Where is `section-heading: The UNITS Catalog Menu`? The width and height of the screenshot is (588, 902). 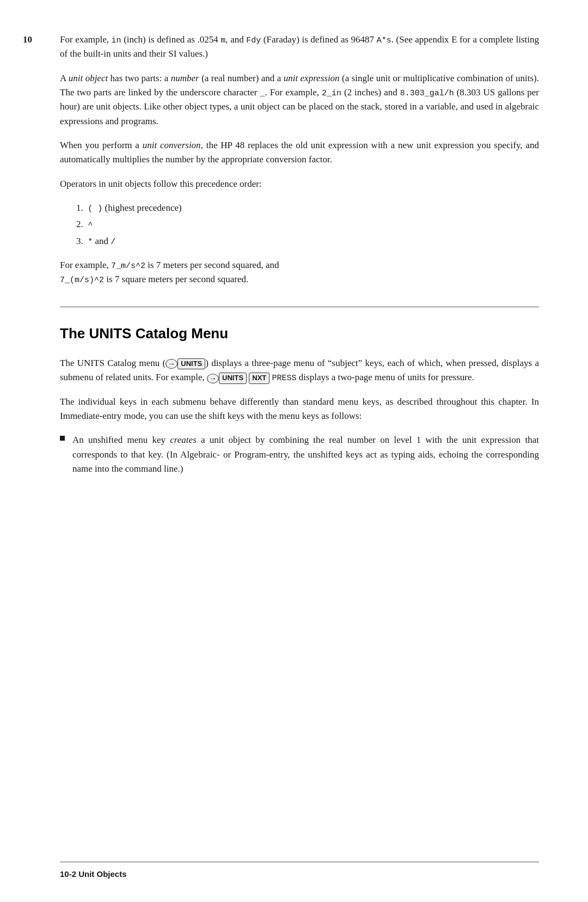 section-heading: The UNITS Catalog Menu is located at coordinates (299, 333).